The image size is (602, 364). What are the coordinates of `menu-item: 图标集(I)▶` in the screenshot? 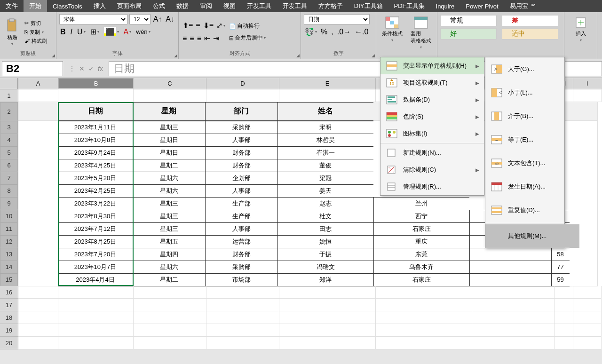 It's located at (432, 134).